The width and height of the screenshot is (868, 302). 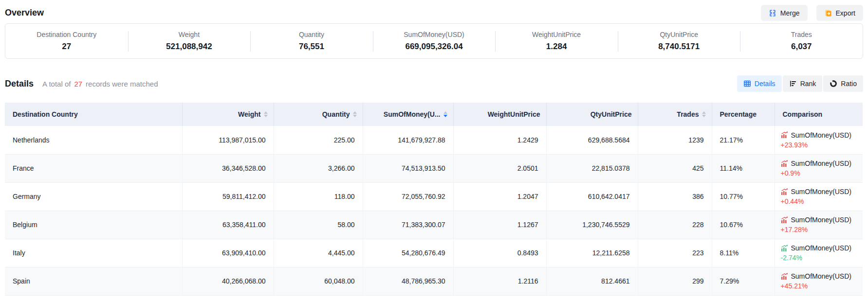 What do you see at coordinates (408, 253) in the screenshot?
I see `cell-sum-of-money: 54,280,676.49` at bounding box center [408, 253].